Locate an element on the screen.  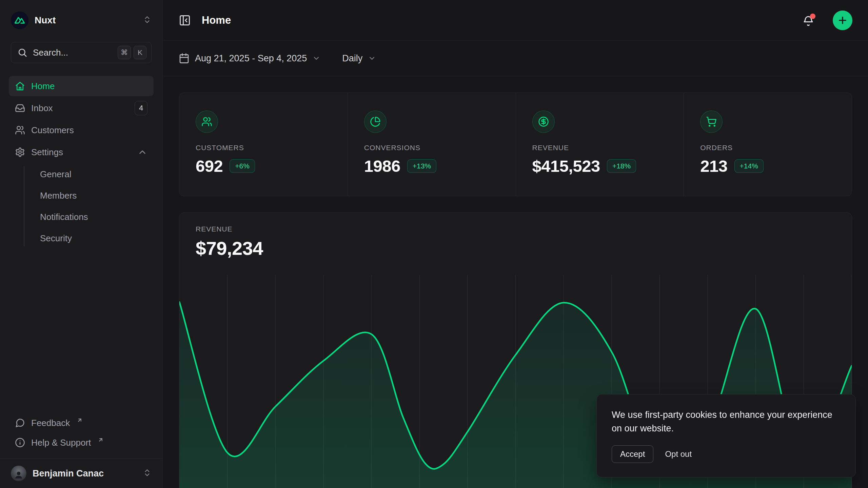
filters-toolbar: Aug 21, 2025 - Sep 4, 2025 Daily is located at coordinates (515, 58).